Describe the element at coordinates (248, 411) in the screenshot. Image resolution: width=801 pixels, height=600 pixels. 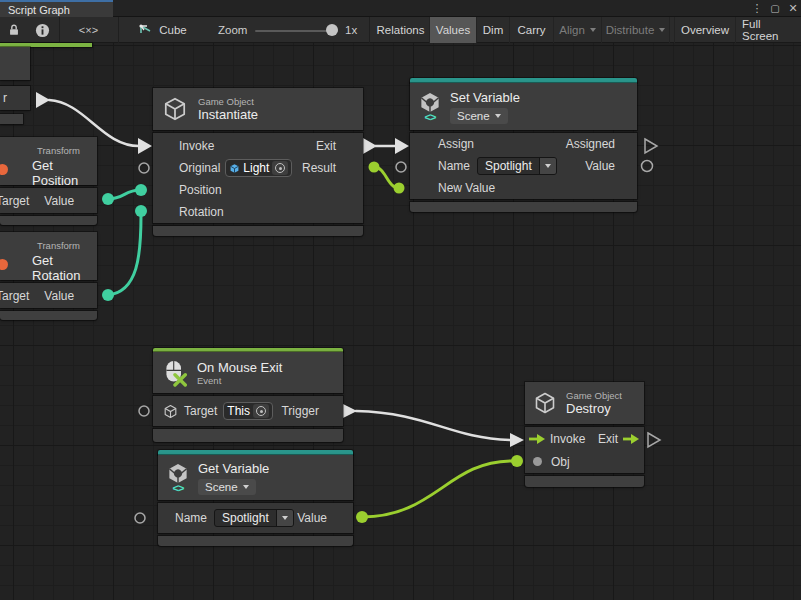
I see `on-mouse-exit-row: Target This Trigger` at that location.